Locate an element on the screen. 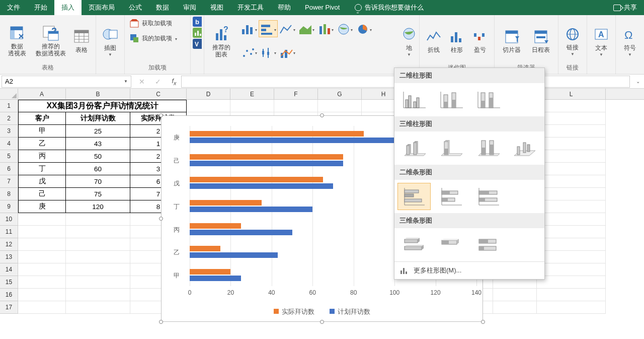 Image resolution: width=644 pixels, height=339 pixels. cell: 丙 is located at coordinates (42, 156).